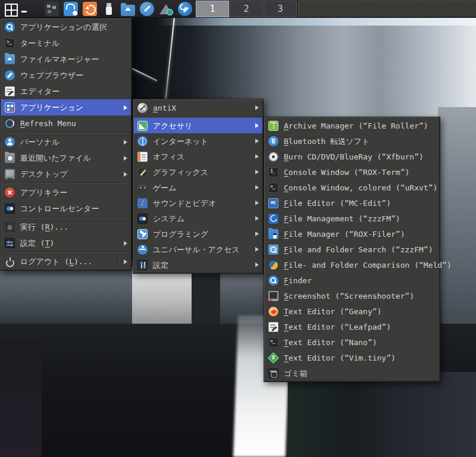  Describe the element at coordinates (352, 126) in the screenshot. I see `menu-item-file-roller: Archive Manager (“File Roller”)` at that location.